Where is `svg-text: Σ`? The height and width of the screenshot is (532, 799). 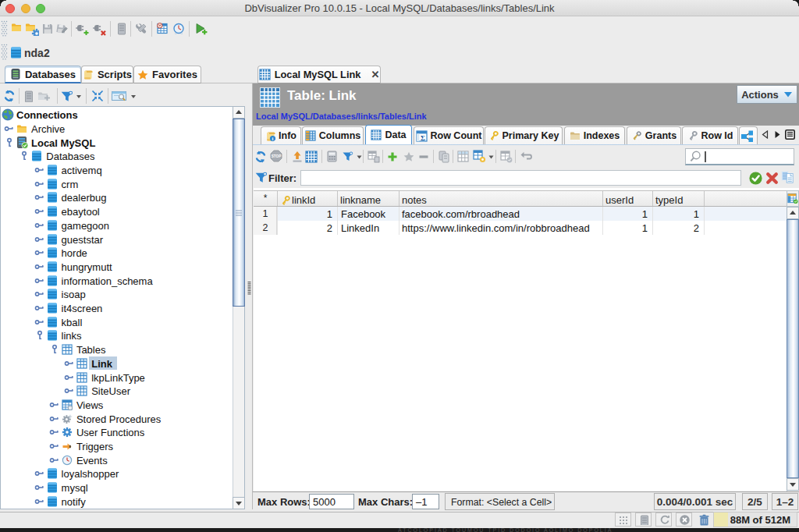 svg-text: Σ is located at coordinates (423, 137).